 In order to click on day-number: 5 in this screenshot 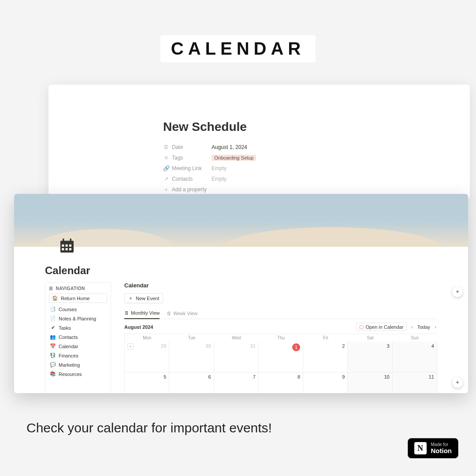, I will do `click(165, 377)`.